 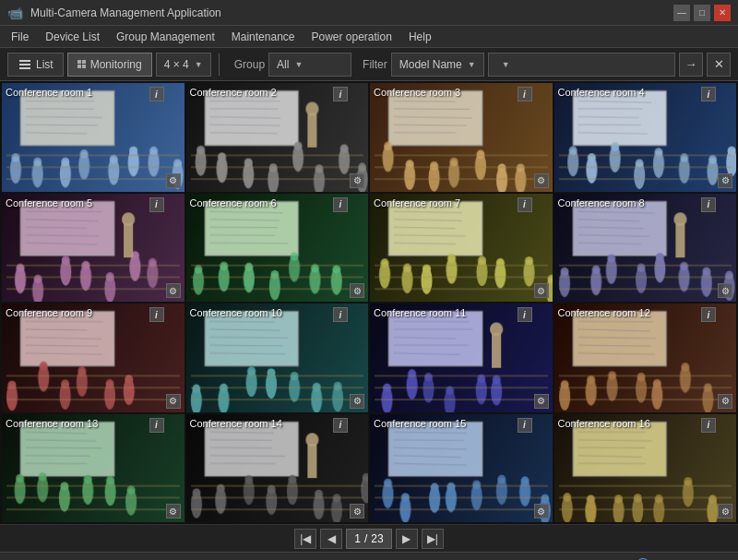 What do you see at coordinates (49, 203) in the screenshot?
I see `camera-label-5: Conference room 5` at bounding box center [49, 203].